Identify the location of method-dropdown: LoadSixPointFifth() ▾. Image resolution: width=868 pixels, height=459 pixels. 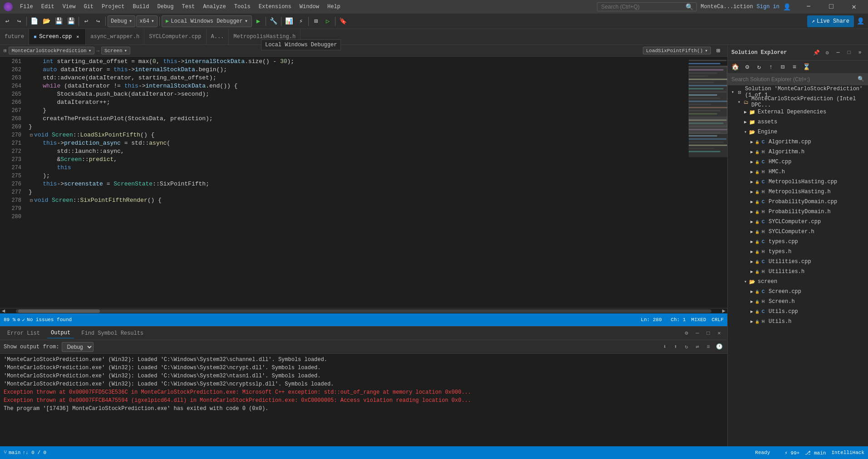
(677, 51).